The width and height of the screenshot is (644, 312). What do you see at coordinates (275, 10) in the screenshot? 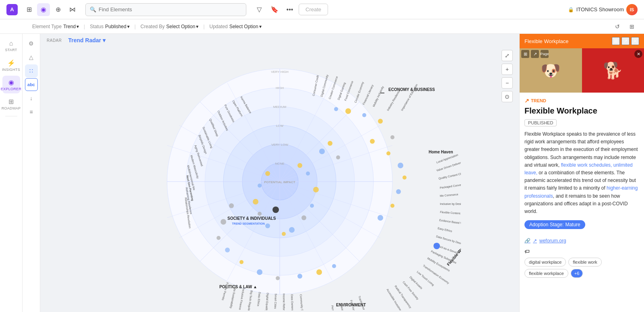
I see `bookmark-icon: 🔖` at bounding box center [275, 10].